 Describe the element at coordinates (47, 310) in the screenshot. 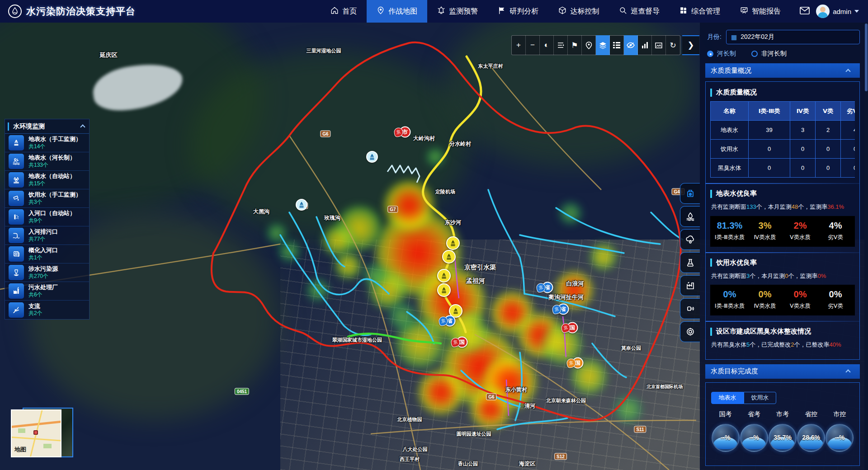

I see `monitor-layer-item: 支流共2个` at that location.